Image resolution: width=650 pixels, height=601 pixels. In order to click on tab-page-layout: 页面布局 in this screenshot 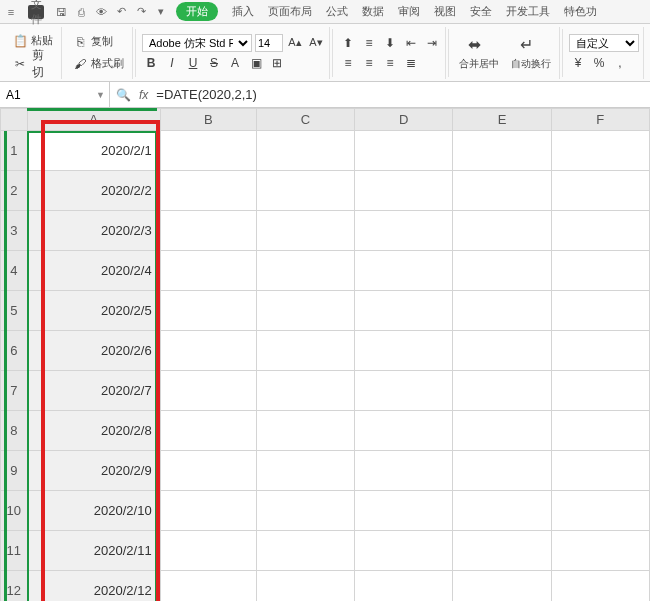, I will do `click(290, 12)`.